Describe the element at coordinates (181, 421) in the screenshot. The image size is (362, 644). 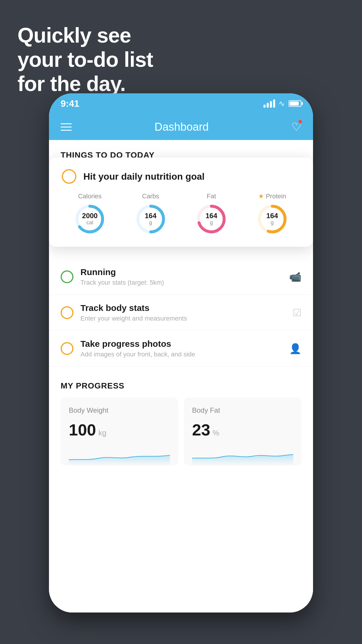
I see `progress-section: MY PROGRESS Body Weight 100 kg` at that location.